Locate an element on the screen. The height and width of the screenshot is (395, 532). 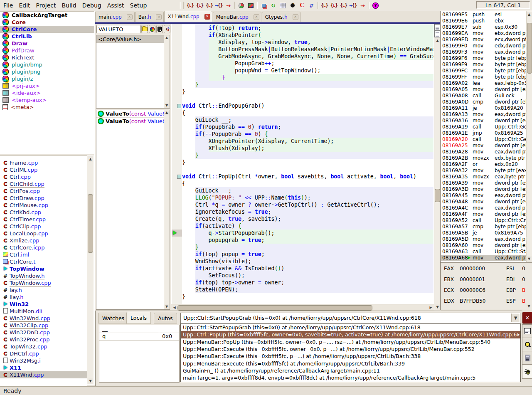
package-item-Core: Core is located at coordinates (47, 22).